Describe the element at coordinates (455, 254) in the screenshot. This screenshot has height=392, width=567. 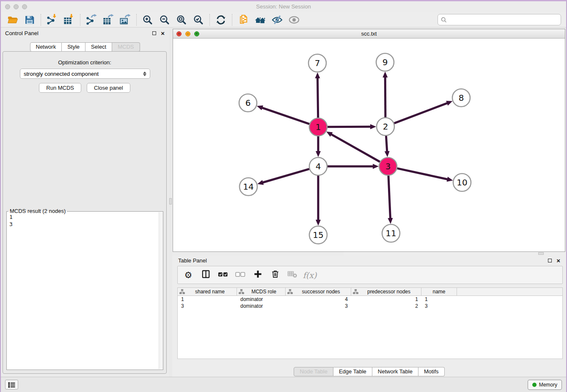
I see `horizontal-splitter` at that location.